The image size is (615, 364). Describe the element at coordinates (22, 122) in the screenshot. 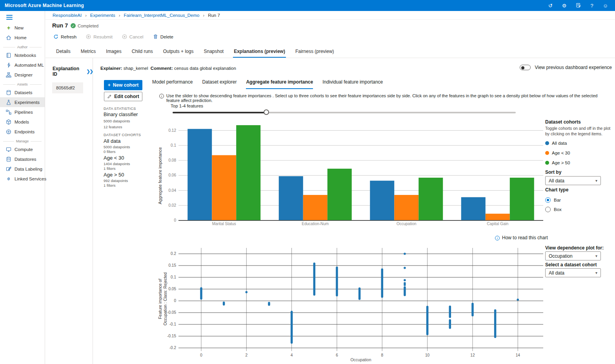

I see `sidebar-item-models: Models` at that location.